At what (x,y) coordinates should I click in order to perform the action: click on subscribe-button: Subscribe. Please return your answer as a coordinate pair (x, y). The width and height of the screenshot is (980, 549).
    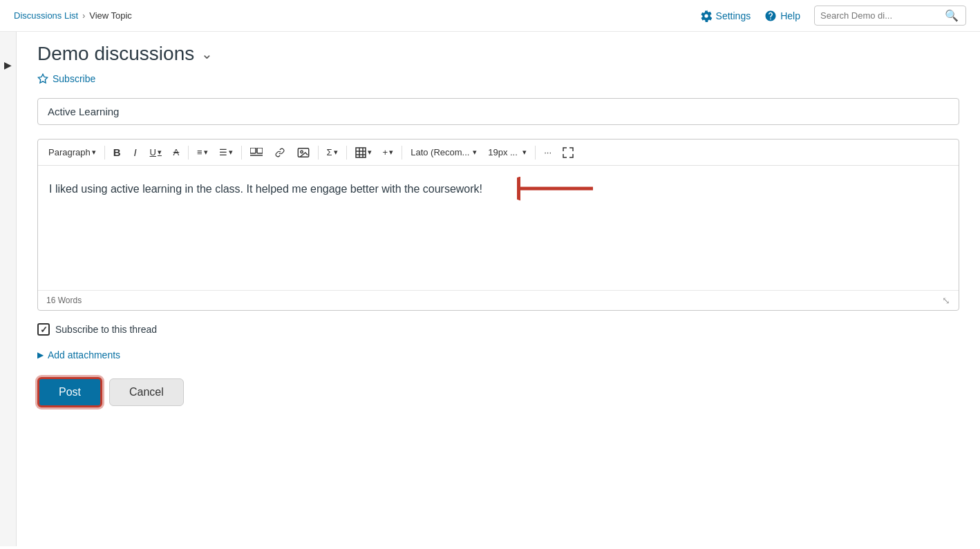
    Looking at the image, I should click on (66, 79).